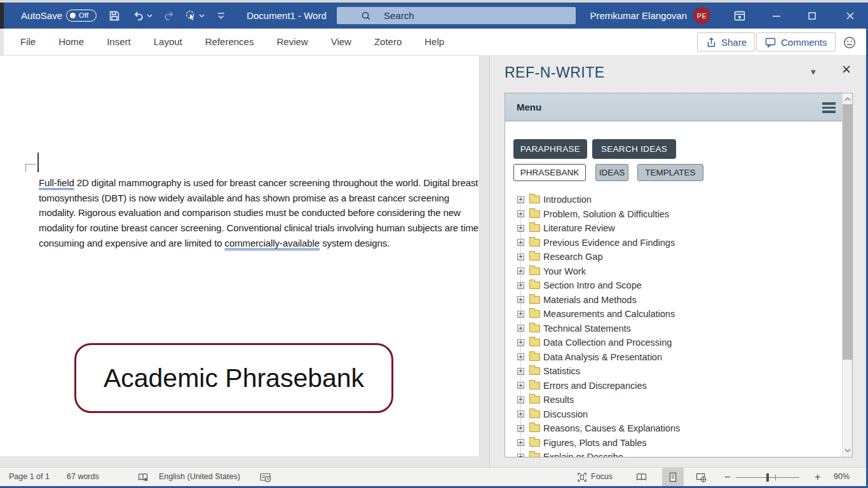 The height and width of the screenshot is (488, 868). I want to click on tab-file: File, so click(28, 42).